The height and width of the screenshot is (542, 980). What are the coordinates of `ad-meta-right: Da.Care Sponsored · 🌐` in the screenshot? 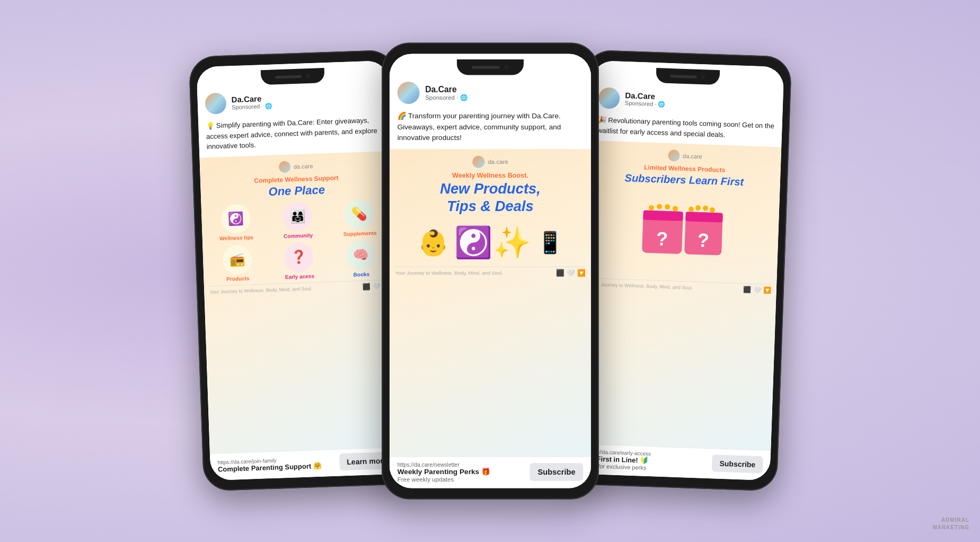 It's located at (700, 101).